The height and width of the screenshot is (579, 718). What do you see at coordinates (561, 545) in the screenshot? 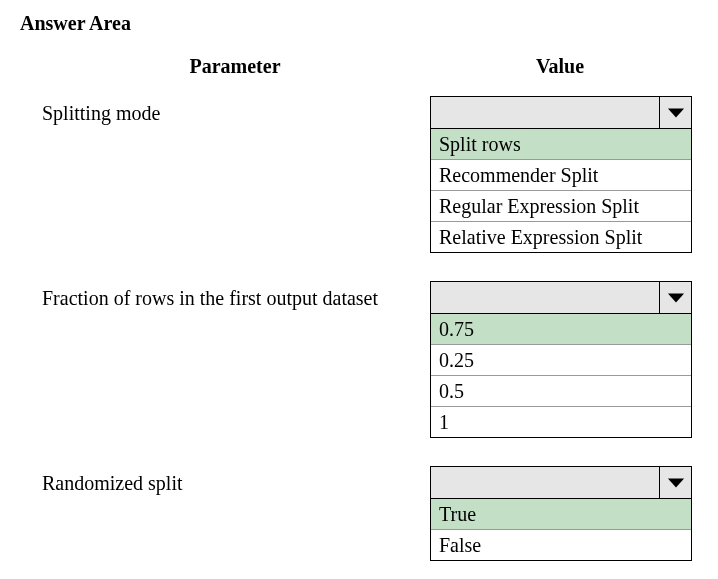
I see `dropdown-option: False` at bounding box center [561, 545].